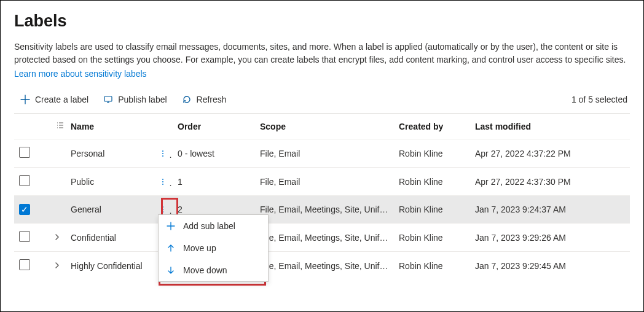  What do you see at coordinates (213, 226) in the screenshot?
I see `menu-add-sub-label: Add sub label` at bounding box center [213, 226].